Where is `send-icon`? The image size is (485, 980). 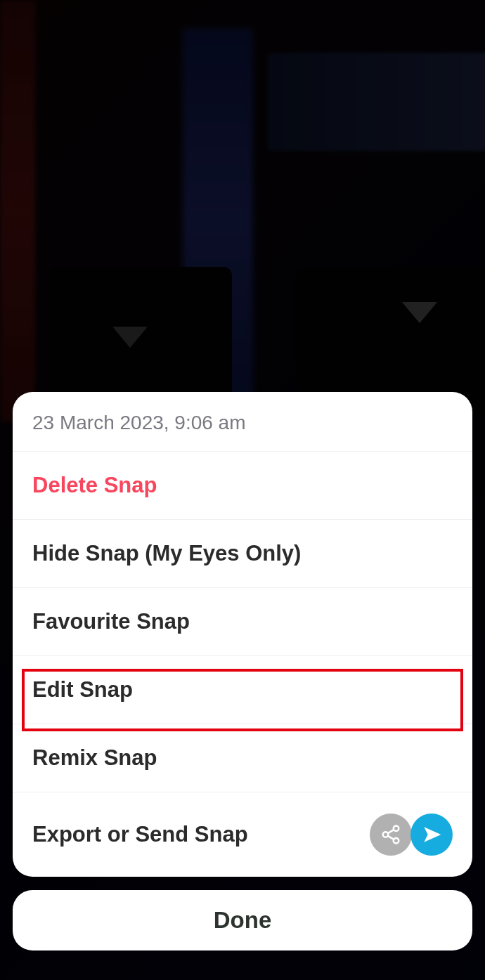 send-icon is located at coordinates (432, 835).